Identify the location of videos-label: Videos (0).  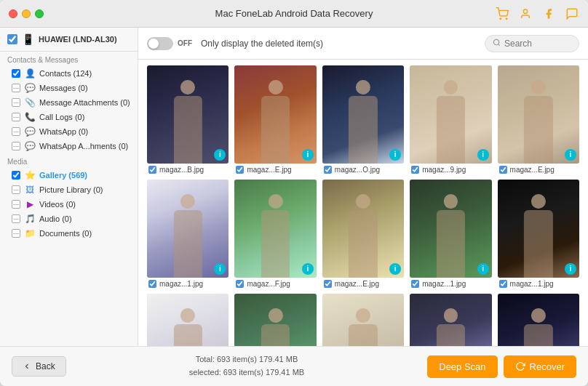
(57, 204).